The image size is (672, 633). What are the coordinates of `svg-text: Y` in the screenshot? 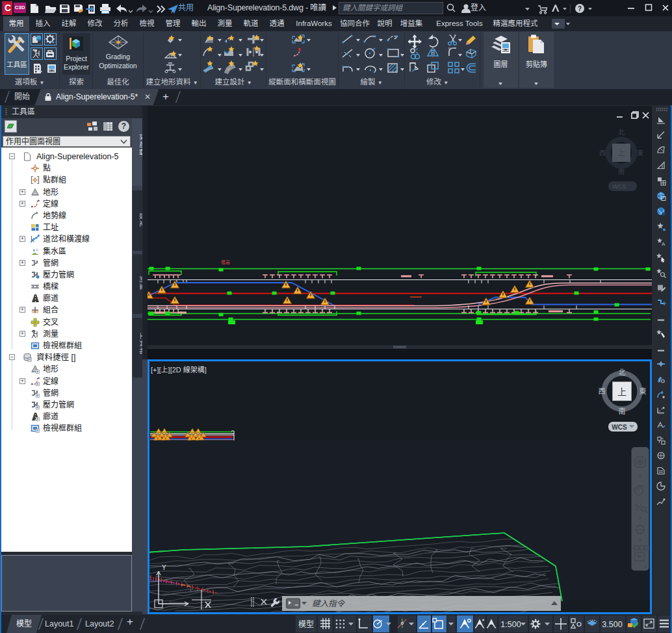 It's located at (164, 568).